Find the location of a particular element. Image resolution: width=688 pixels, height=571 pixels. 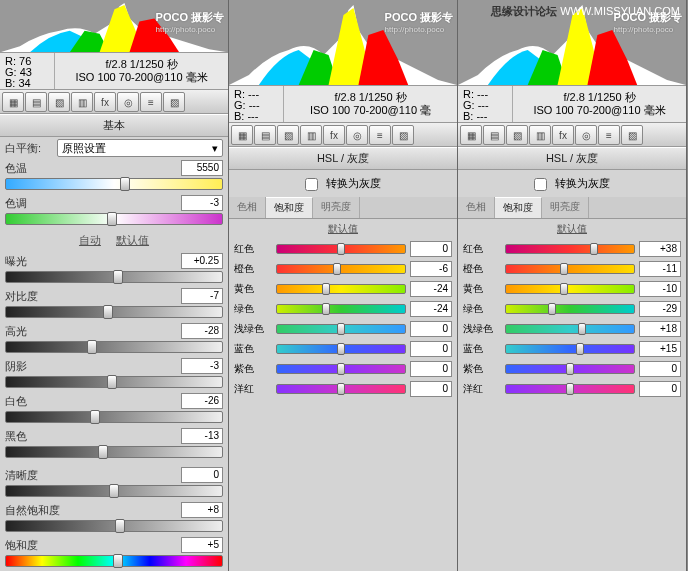

wb-select: 原照设置▾ is located at coordinates (140, 148).